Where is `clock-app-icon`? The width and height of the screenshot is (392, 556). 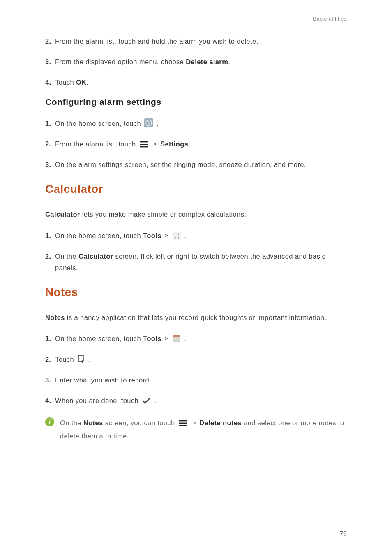
clock-app-icon is located at coordinates (149, 123).